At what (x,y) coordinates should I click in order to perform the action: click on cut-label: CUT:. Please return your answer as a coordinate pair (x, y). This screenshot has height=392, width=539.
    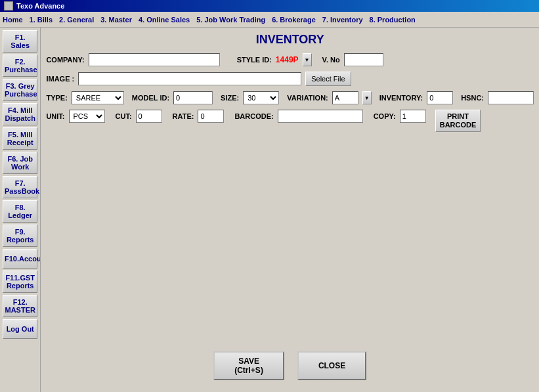
    Looking at the image, I should click on (123, 116).